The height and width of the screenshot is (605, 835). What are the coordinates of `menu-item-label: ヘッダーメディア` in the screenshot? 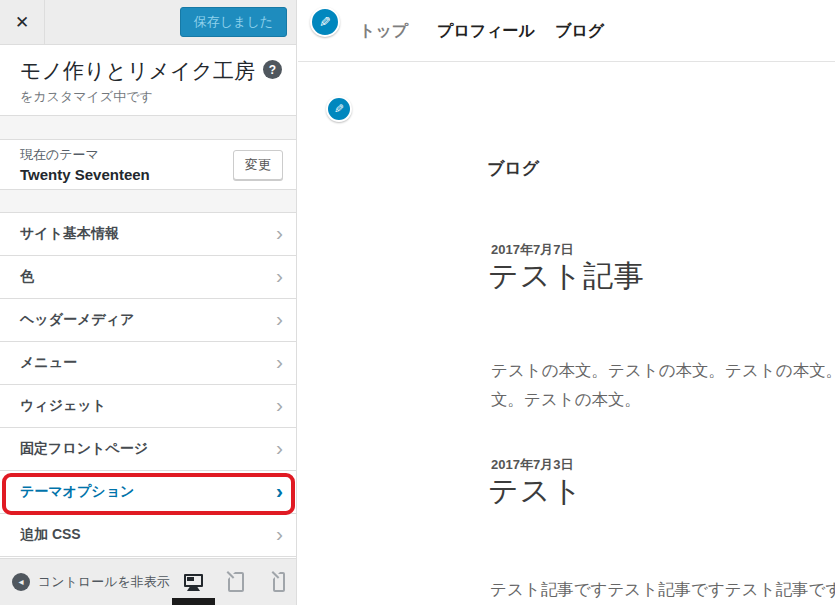 It's located at (77, 320).